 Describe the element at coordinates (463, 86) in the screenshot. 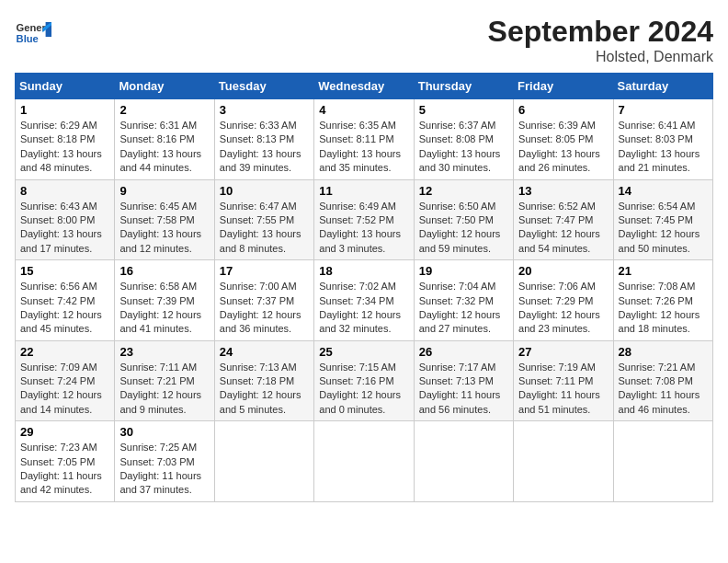

I see `col-thursday: Thursday` at that location.